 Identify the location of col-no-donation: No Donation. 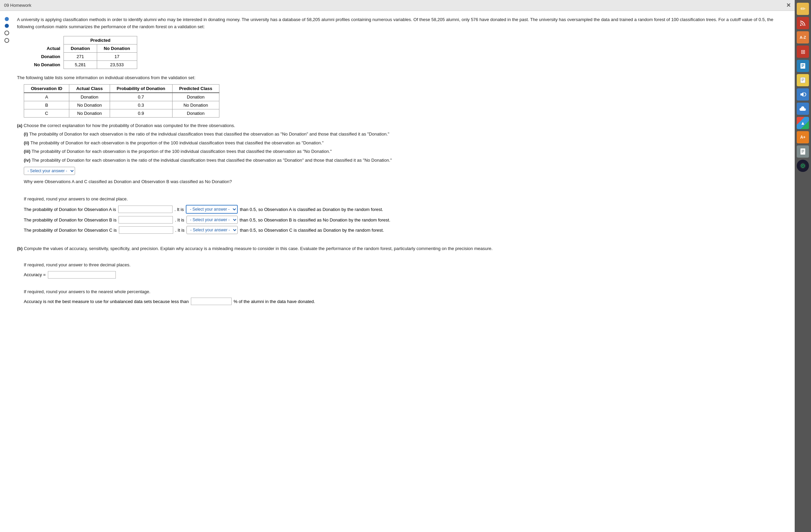
(117, 48).